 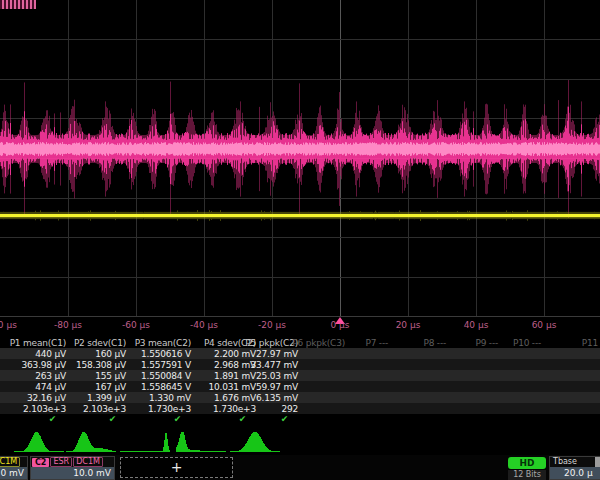 I want to click on param-header-P6: P6 pkpk(C3), so click(x=318, y=343).